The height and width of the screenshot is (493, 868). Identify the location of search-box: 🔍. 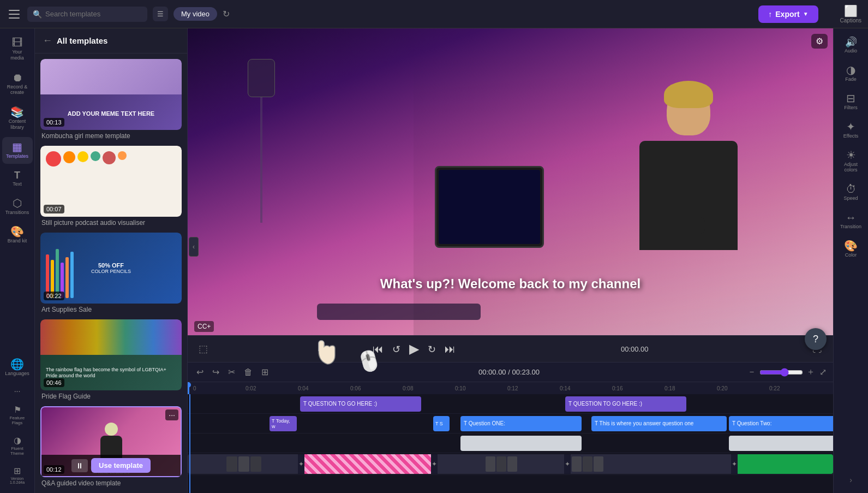
(87, 14).